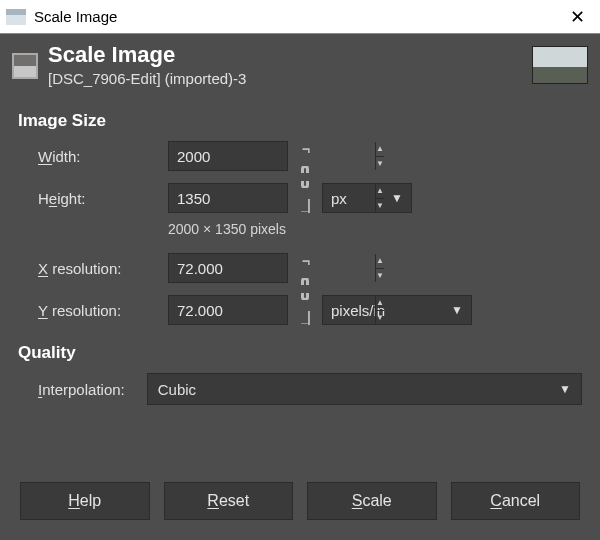 The image size is (600, 540). I want to click on close-button: ✕, so click(577, 17).